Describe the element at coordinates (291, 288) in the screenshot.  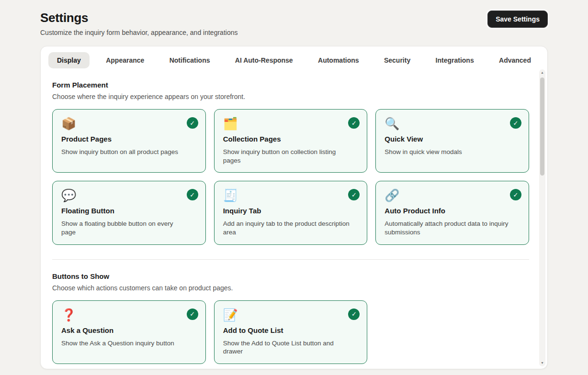
I see `section-subheading: Choose which actions customers can take …` at that location.